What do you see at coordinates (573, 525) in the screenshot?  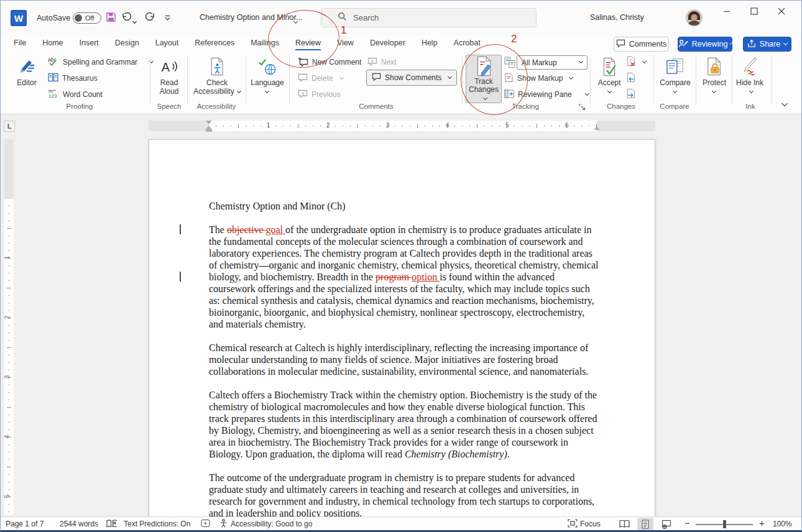 I see `focus-icon` at bounding box center [573, 525].